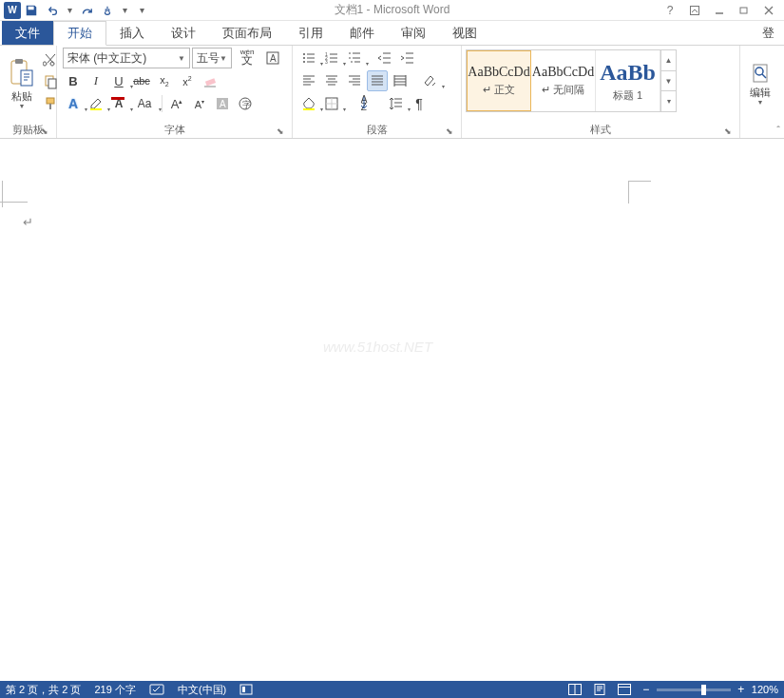  What do you see at coordinates (728, 131) in the screenshot?
I see `styles-launcher: ⬊` at bounding box center [728, 131].